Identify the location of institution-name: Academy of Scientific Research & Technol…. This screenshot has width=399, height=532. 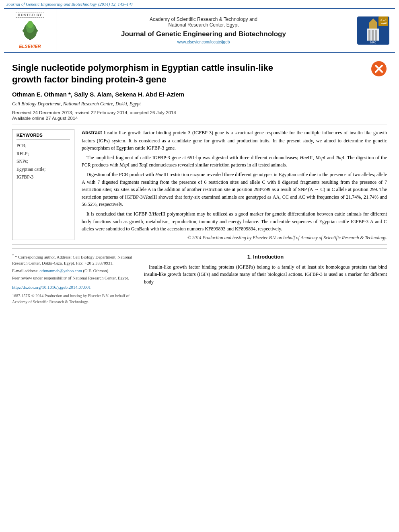
(204, 22).